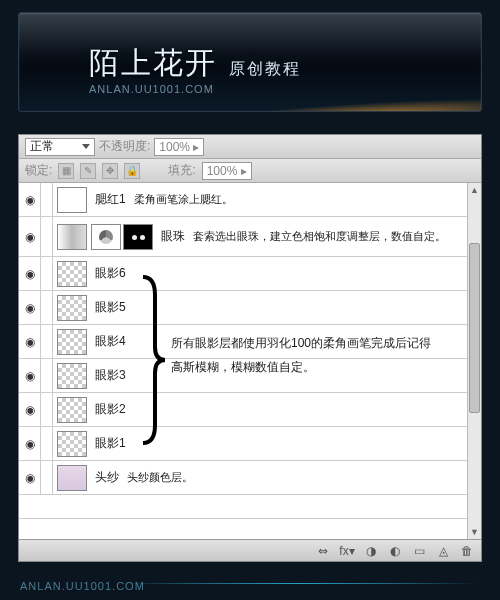 The height and width of the screenshot is (600, 500). Describe the element at coordinates (82, 586) in the screenshot. I see `footer-url: ANLAN.UU1001.COM` at that location.